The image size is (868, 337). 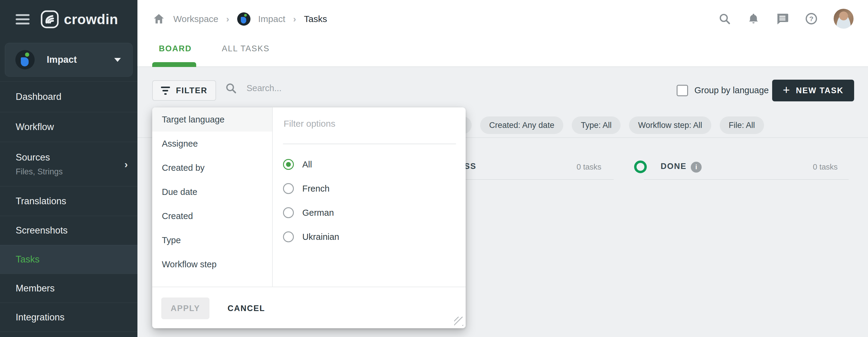 What do you see at coordinates (214, 49) in the screenshot?
I see `tab-bar: BOARD ALL TASKS` at bounding box center [214, 49].